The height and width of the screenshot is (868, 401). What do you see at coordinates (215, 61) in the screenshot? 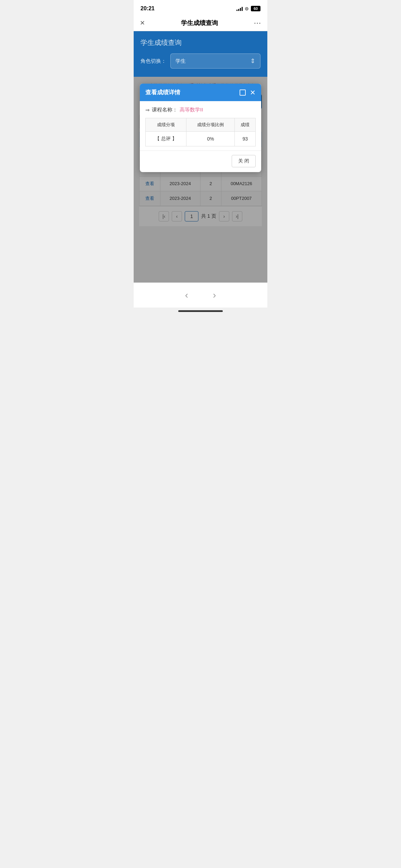
I see `role-select: 学生 ⇕` at bounding box center [215, 61].